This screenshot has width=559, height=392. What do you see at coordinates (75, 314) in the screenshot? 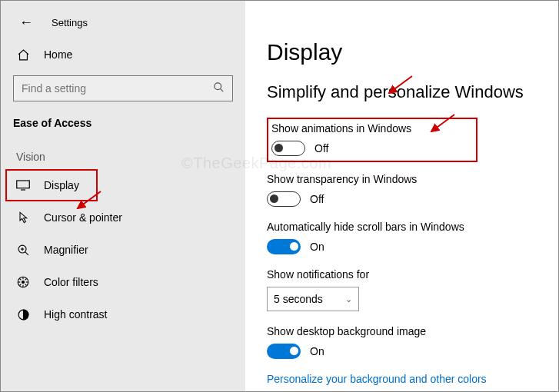
I see `sidebar-item-label: High contrast` at bounding box center [75, 314].